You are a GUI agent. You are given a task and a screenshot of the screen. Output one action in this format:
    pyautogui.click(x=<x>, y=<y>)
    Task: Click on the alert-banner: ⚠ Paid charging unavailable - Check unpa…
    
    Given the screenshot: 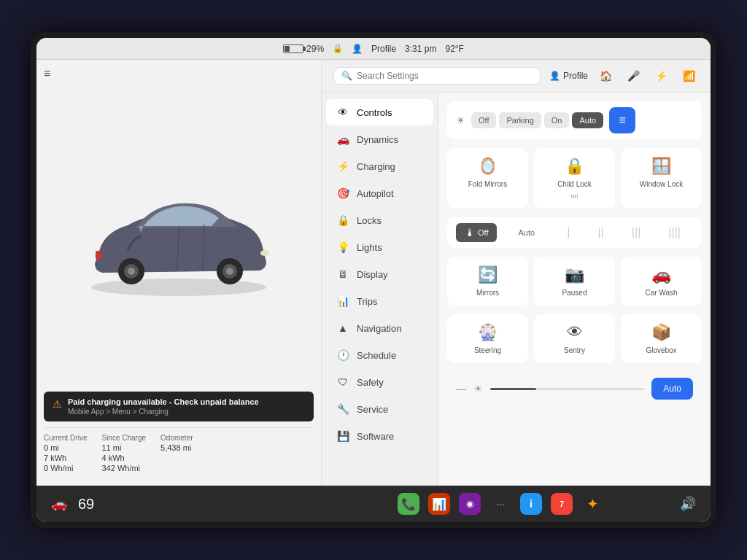 What is the action you would take?
    pyautogui.click(x=179, y=407)
    